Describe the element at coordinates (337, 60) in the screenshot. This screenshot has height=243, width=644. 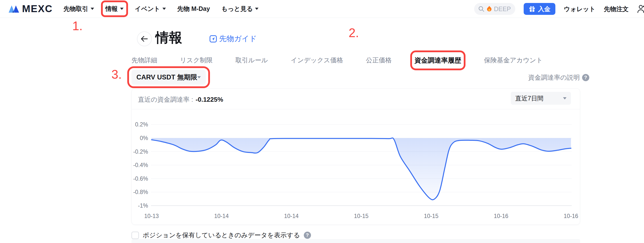
I see `info-tabs: 先物詳細 リスク制限 取引ルール インデックス価格 公正価格 資金調達率履歴 保…` at that location.